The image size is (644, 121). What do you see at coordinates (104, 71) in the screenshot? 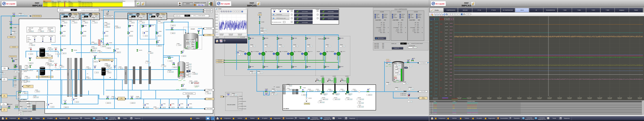
I see `svg-text: A3550` at bounding box center [104, 71].